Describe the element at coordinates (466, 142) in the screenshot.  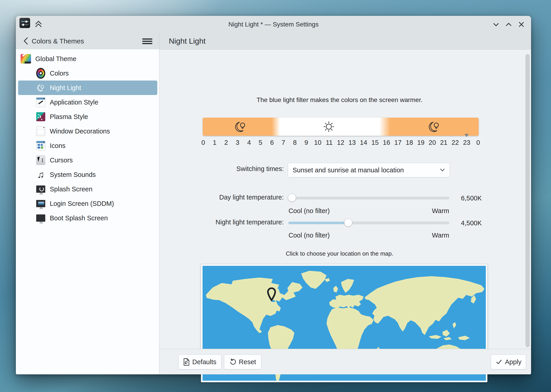
I see `hour-label: 23` at that location.